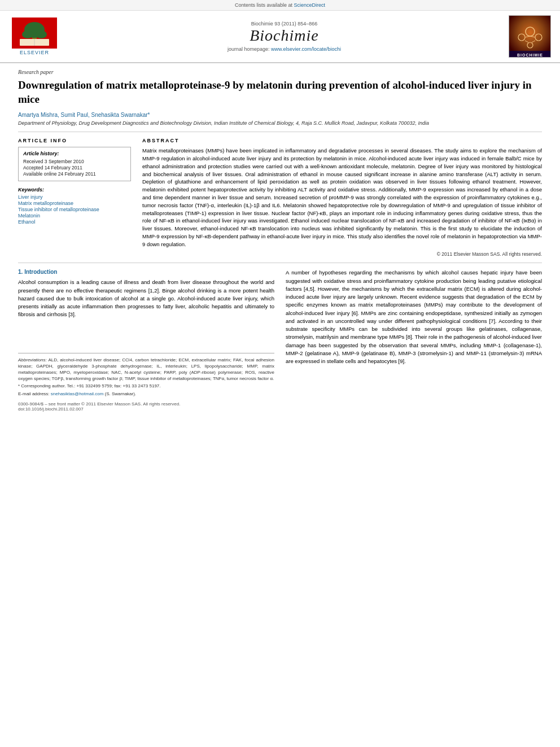 This screenshot has height=747, width=560. I want to click on bottom-info: 0300-9084/$ – see front matter © 2011 El…, so click(146, 407).